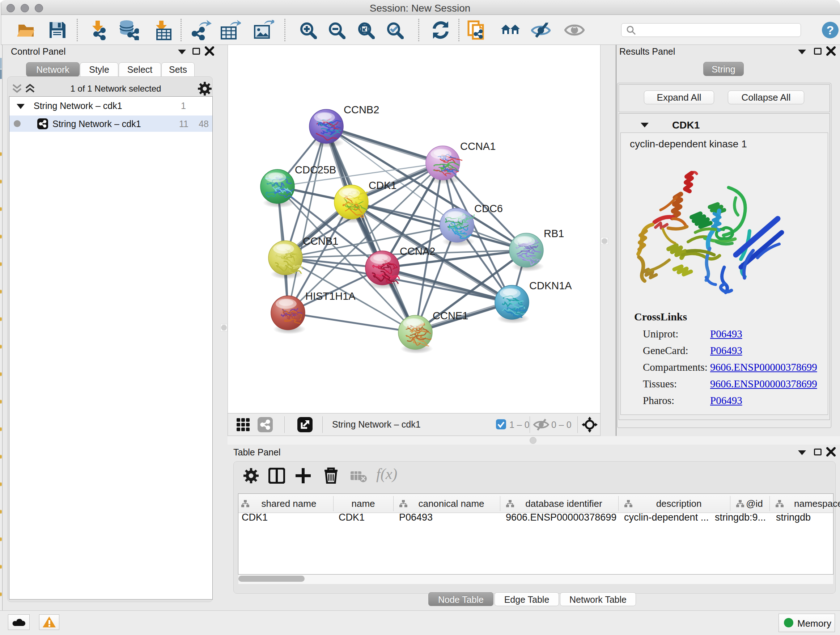 The height and width of the screenshot is (635, 840). Describe the element at coordinates (321, 241) in the screenshot. I see `svg-text: CCNB1` at that location.